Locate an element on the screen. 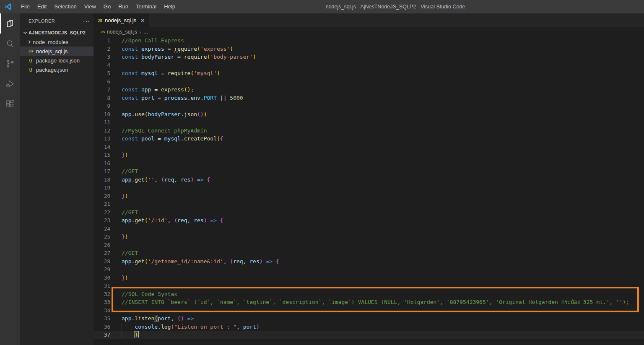 The image size is (644, 345). line-number: 25 is located at coordinates (102, 237).